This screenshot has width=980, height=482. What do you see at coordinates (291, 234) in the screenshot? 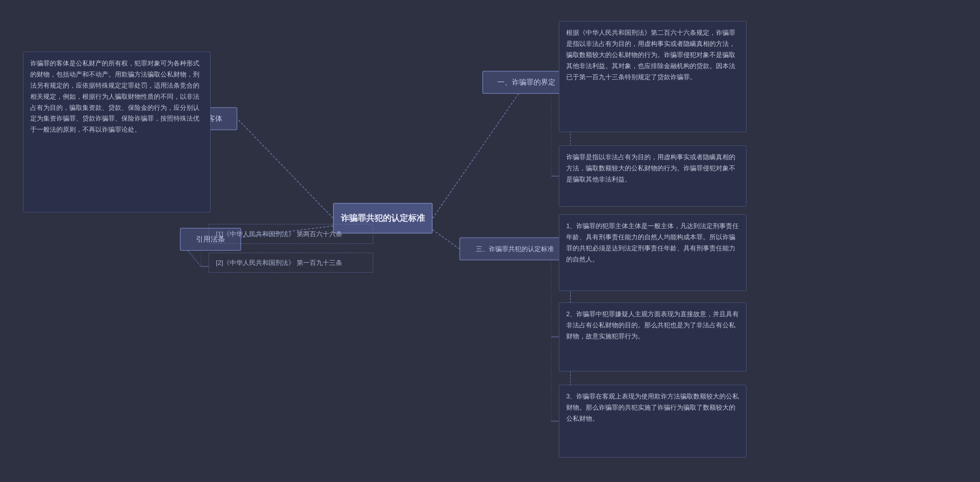
I see `citation-1: [1]《中华人民共和国刑法》 第两百六十六条` at bounding box center [291, 234].